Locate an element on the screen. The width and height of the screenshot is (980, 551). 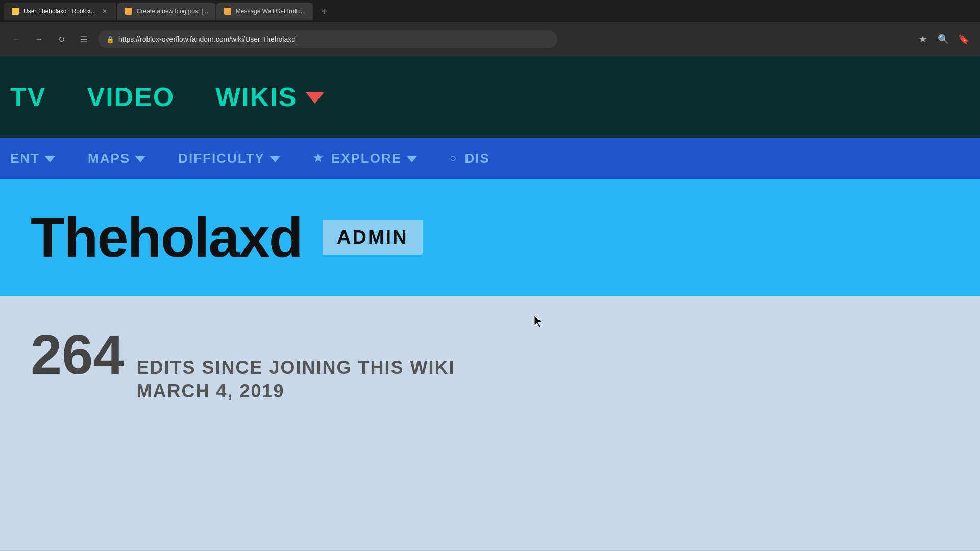
top-nav: TV VIDEO WIKIS is located at coordinates (490, 97).